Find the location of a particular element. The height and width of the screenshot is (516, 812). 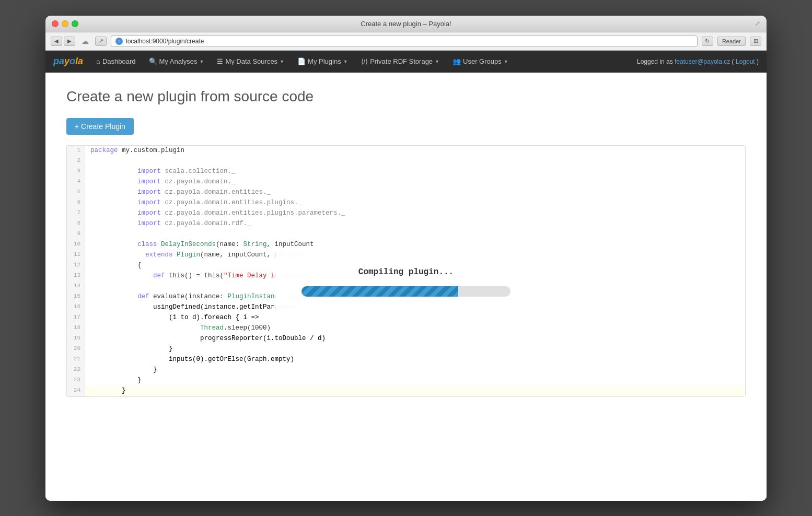

code-line-5: 5 import cz.payola.domain.entities._ is located at coordinates (406, 193).